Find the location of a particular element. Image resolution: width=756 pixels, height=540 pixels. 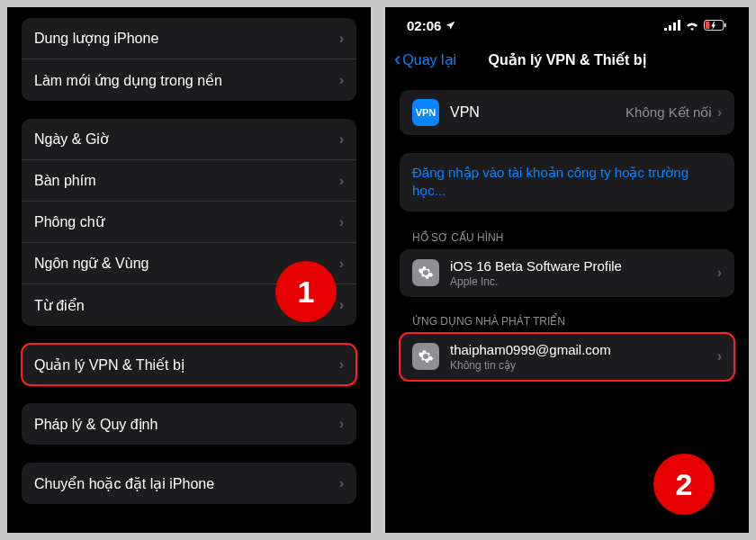

row-value: Không Kết nối is located at coordinates (669, 112).